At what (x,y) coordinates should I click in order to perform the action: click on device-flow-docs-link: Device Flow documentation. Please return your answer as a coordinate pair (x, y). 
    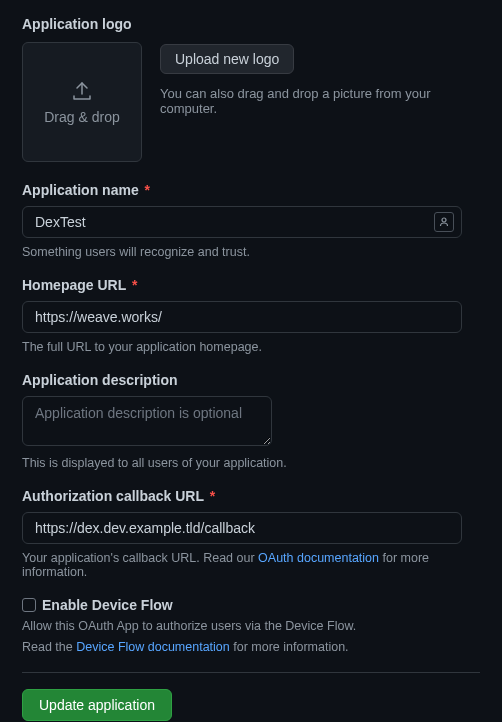
    Looking at the image, I should click on (153, 647).